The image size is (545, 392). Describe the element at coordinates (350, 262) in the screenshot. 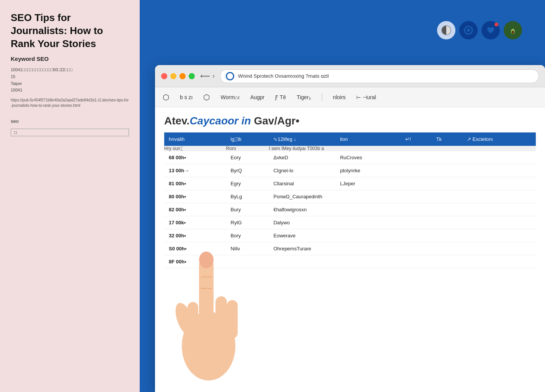

I see `table-row: 8F 00h•` at that location.